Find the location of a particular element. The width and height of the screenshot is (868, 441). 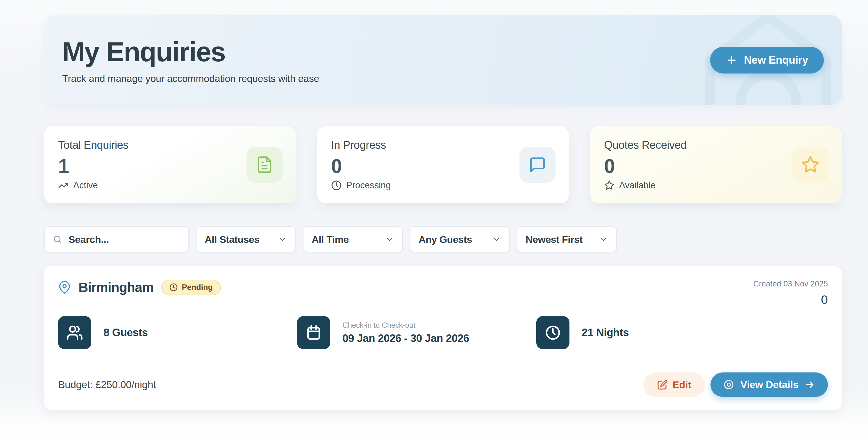

enquiry-location: Birmingham is located at coordinates (116, 287).